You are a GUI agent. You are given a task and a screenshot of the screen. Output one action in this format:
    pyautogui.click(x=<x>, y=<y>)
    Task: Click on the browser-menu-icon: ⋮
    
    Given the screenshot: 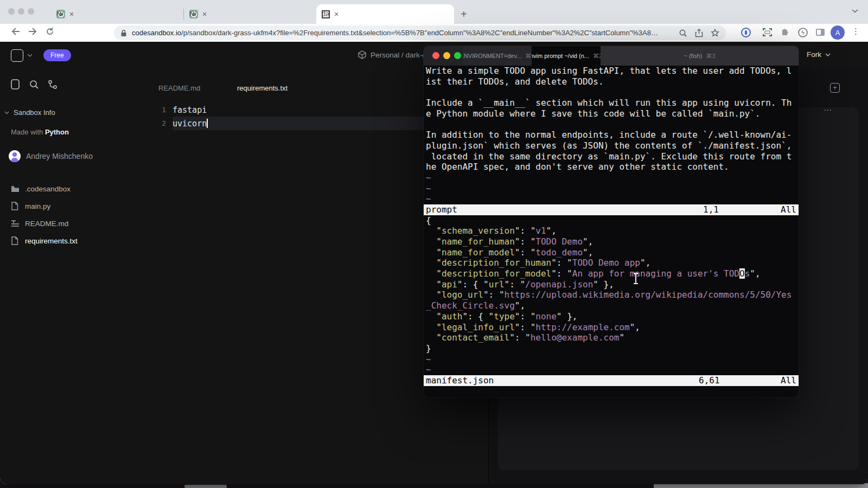 What is the action you would take?
    pyautogui.click(x=856, y=31)
    